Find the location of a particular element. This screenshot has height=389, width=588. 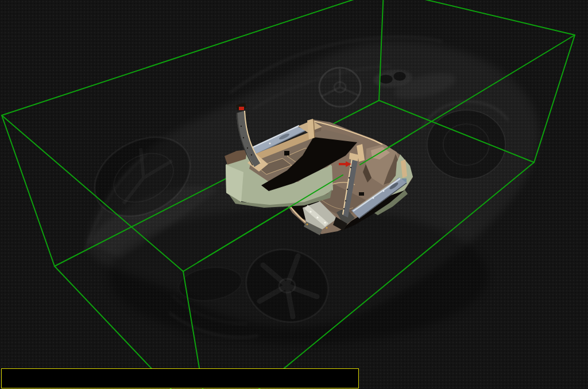

left-floor-nub is located at coordinates (287, 153).